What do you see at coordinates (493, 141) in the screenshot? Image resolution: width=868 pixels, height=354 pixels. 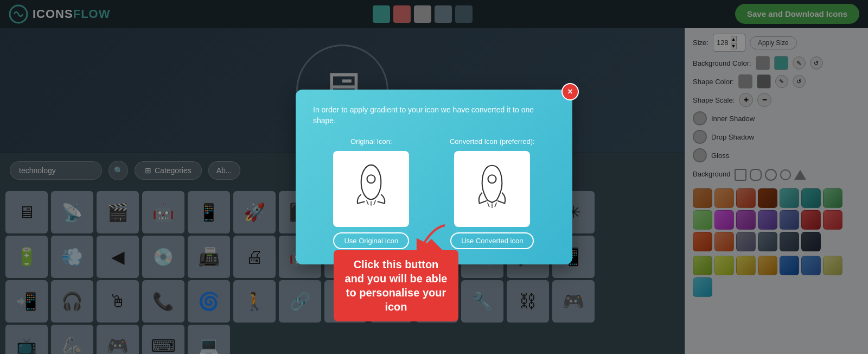 I see `converted-icon-label: Converted Icon (preferred):` at bounding box center [493, 141].